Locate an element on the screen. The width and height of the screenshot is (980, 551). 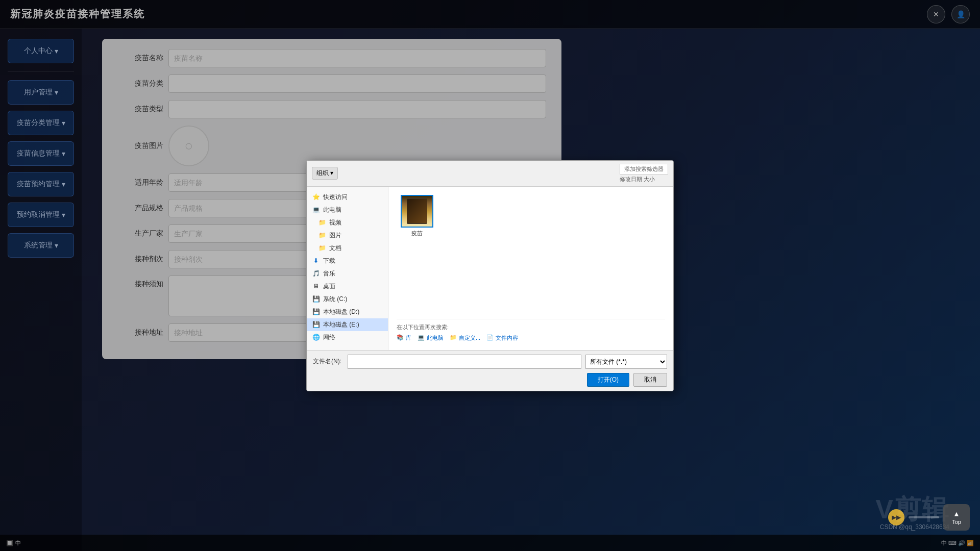
taskbar-right: 中 ⌨ 🔊 📶 is located at coordinates (958, 543).